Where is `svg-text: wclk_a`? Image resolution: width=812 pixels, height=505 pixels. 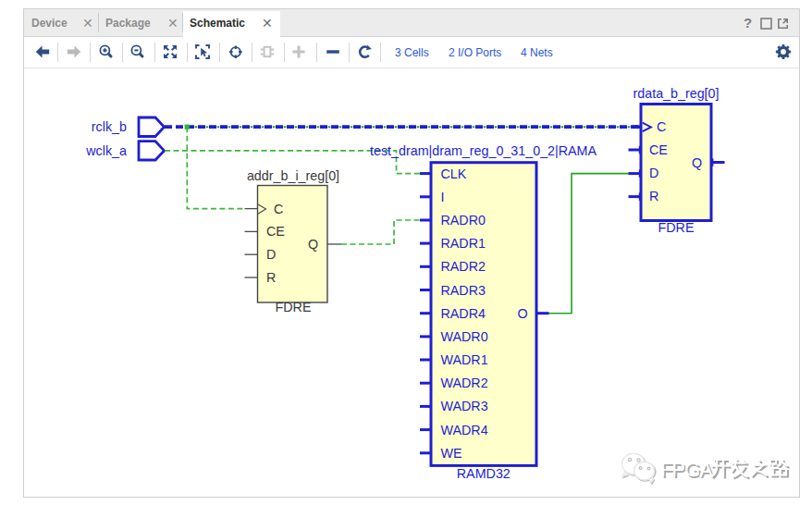 svg-text: wclk_a is located at coordinates (105, 151).